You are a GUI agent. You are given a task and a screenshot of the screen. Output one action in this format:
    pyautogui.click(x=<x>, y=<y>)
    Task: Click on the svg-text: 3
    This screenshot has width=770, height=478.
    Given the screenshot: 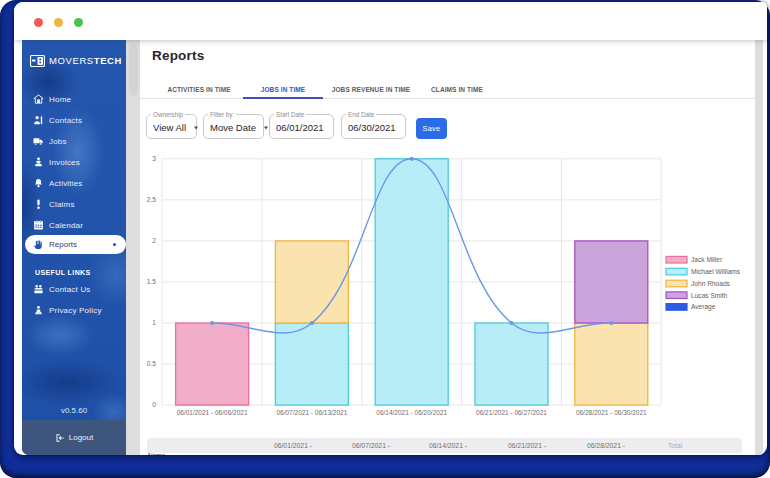 What is the action you would take?
    pyautogui.click(x=154, y=158)
    